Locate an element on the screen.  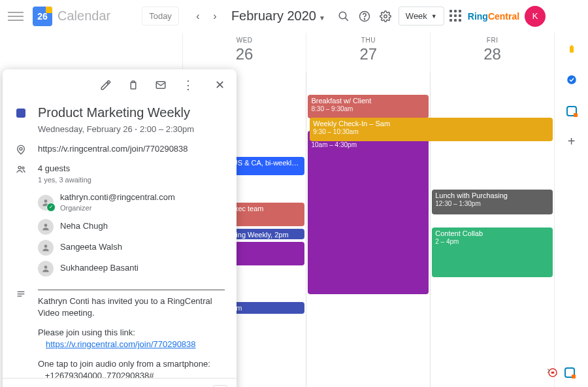
desc-intro: Kathryn Conti has invited you to a RingC… is located at coordinates (131, 307).